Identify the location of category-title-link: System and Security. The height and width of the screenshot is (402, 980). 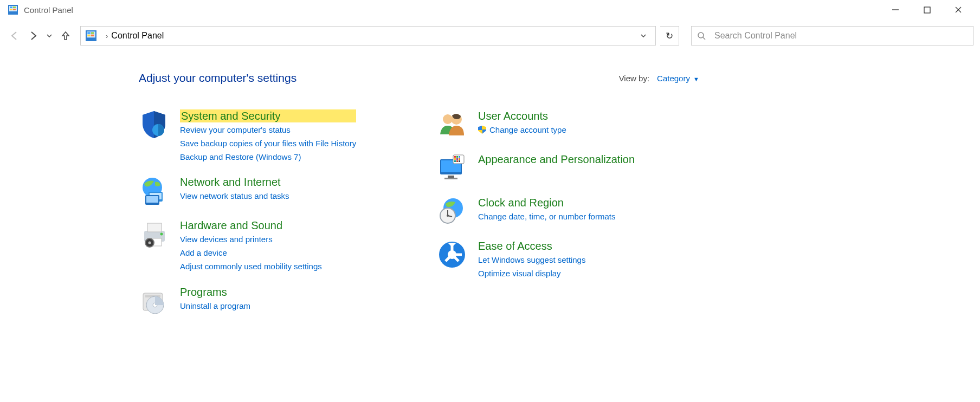
(268, 116).